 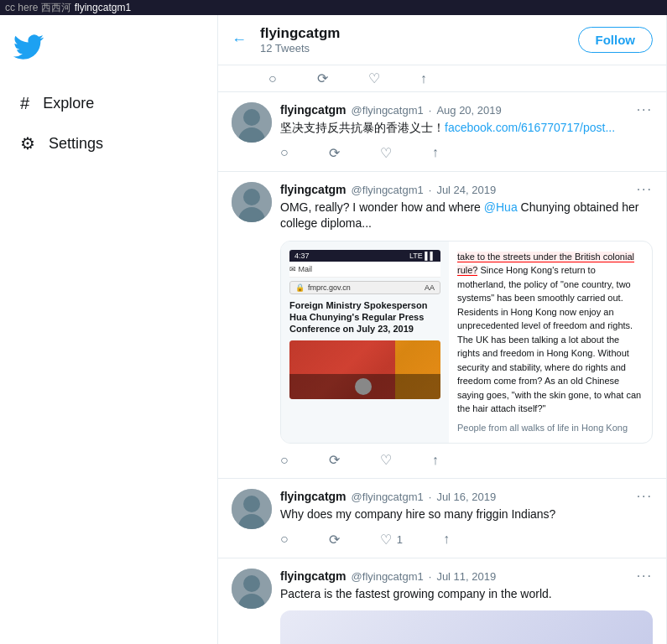 What do you see at coordinates (284, 153) in the screenshot?
I see `reply-action-aug20: ○` at bounding box center [284, 153].